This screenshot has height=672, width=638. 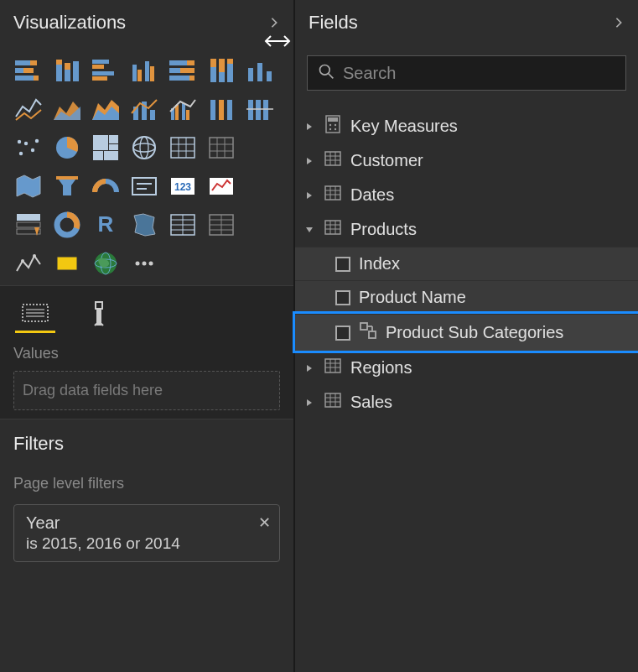 What do you see at coordinates (183, 225) in the screenshot?
I see `viz-table` at bounding box center [183, 225].